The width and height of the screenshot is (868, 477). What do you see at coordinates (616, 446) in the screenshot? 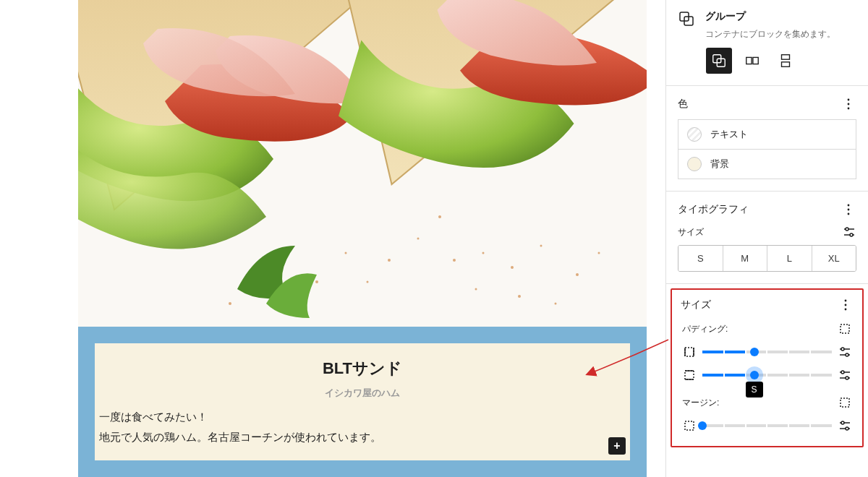
I see `plus-icon: +` at bounding box center [616, 446].